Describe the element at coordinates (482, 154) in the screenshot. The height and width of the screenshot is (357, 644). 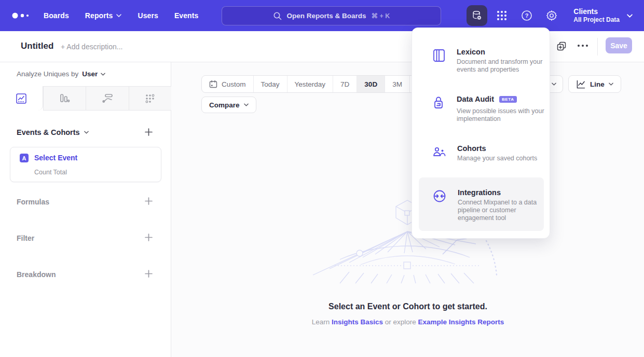
I see `menu-item-cohorts: Cohorts Manage your saved cohorts` at that location.